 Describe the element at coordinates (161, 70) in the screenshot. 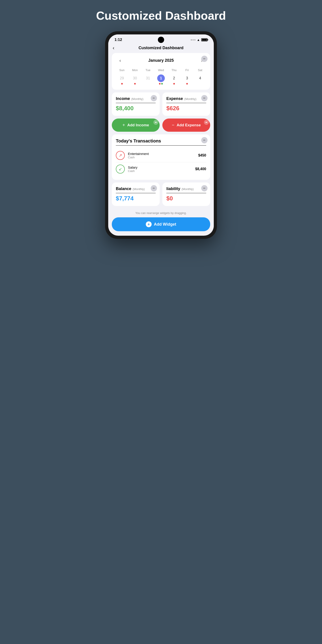

I see `day-label-wed: Wed` at that location.